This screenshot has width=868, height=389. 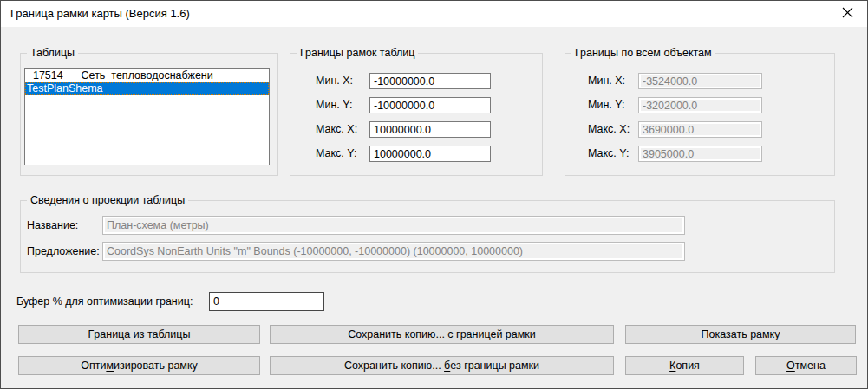 What do you see at coordinates (336, 154) in the screenshot?
I see `frame-max-y-label: Макс. Y:` at bounding box center [336, 154].